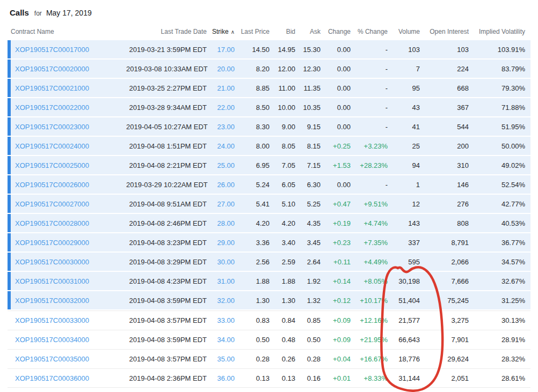 Image resolution: width=538 pixels, height=392 pixels. I want to click on column-header-last_trade_date: Last Trade Date, so click(166, 32).